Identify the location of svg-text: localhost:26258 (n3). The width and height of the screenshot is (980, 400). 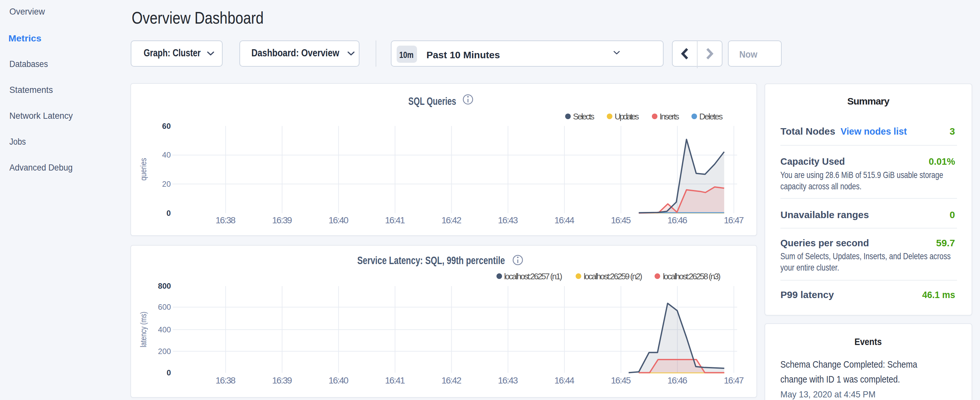
(692, 276).